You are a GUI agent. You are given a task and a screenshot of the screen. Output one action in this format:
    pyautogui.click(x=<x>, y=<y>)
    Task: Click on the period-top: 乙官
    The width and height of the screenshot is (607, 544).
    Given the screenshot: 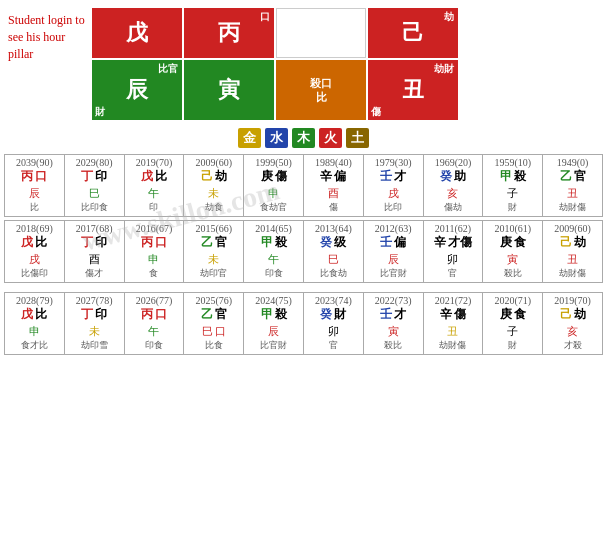 What is the action you would take?
    pyautogui.click(x=214, y=314)
    